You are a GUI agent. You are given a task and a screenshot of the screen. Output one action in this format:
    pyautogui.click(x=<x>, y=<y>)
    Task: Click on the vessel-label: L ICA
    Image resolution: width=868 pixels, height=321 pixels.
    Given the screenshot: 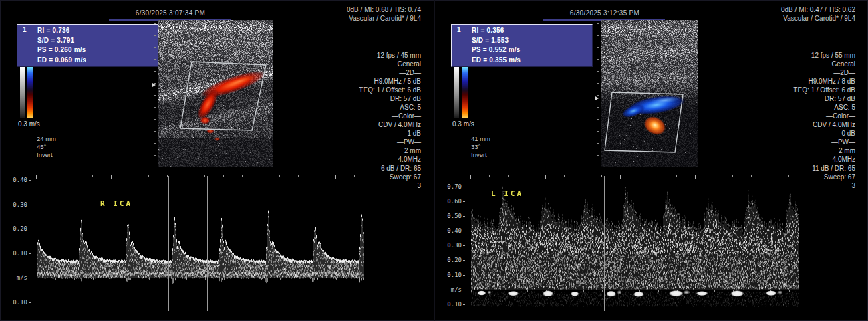 What is the action you would take?
    pyautogui.click(x=507, y=194)
    